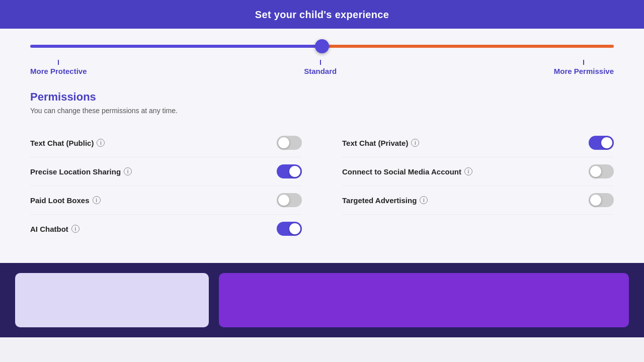 This screenshot has width=644, height=362. Describe the element at coordinates (601, 200) in the screenshot. I see `toggle-targeted-advertising` at that location.